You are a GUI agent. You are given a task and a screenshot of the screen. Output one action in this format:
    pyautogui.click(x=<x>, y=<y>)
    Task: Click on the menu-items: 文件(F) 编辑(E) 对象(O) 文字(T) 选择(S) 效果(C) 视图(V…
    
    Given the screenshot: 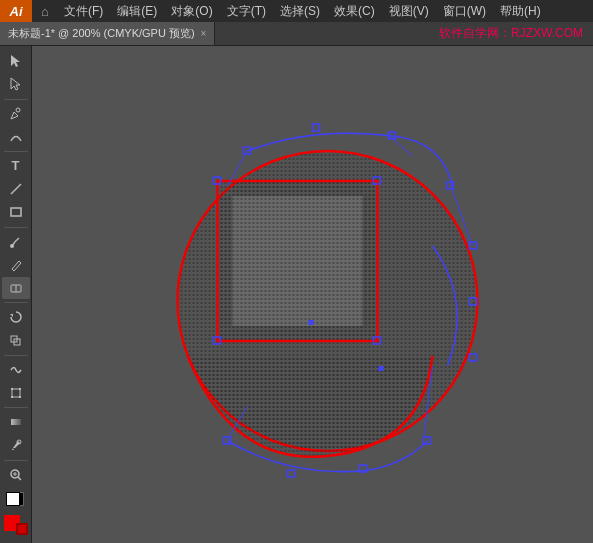 What is the action you would take?
    pyautogui.click(x=326, y=12)
    